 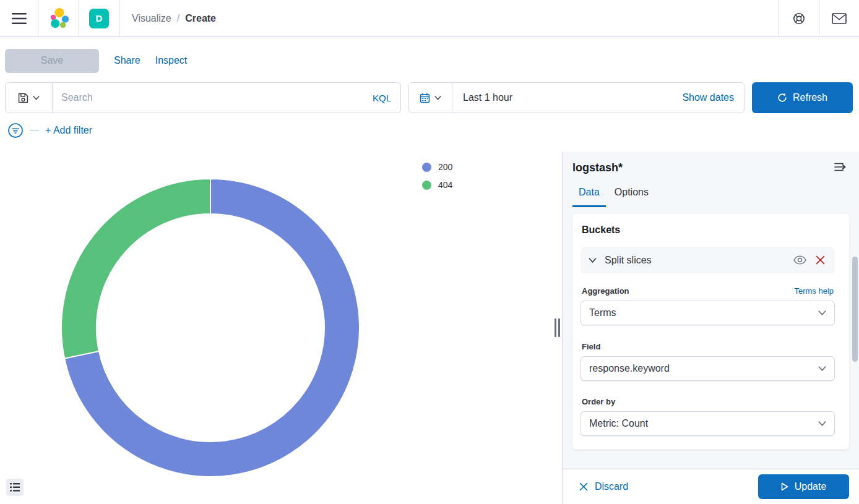 What do you see at coordinates (611, 487) in the screenshot?
I see `discard-label: Discard` at bounding box center [611, 487].